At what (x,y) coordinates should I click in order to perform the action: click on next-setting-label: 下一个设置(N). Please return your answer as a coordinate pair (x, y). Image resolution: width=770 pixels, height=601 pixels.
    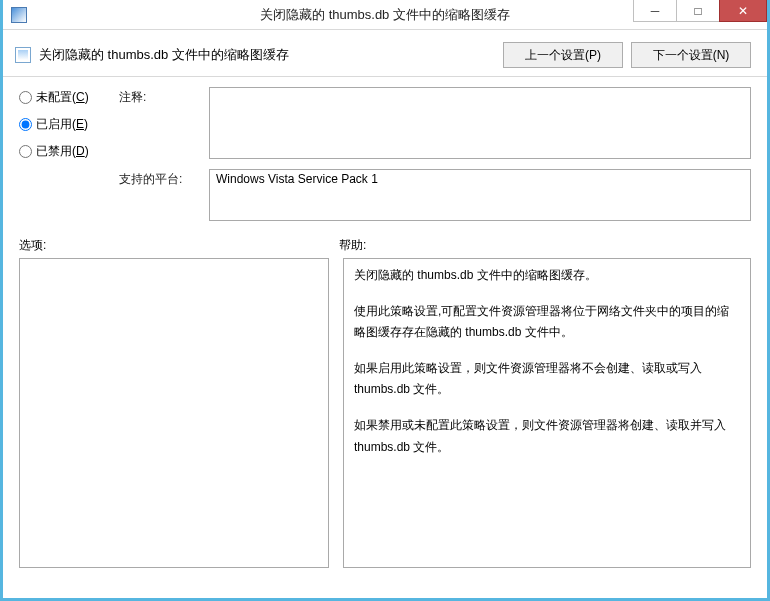
    Looking at the image, I should click on (692, 55).